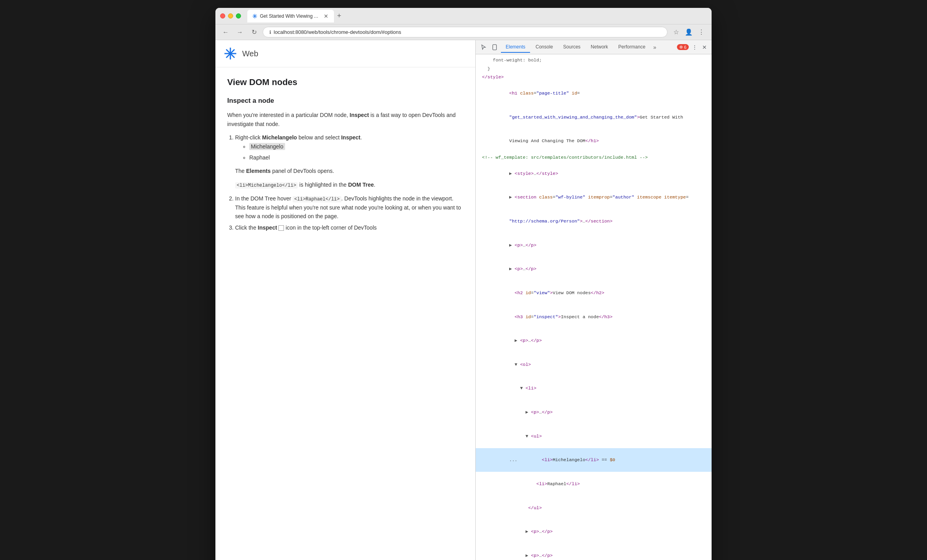 The width and height of the screenshot is (927, 560). Describe the element at coordinates (594, 293) in the screenshot. I see `dom-line: <h2 id="view">View DOM nodes</h2>` at that location.